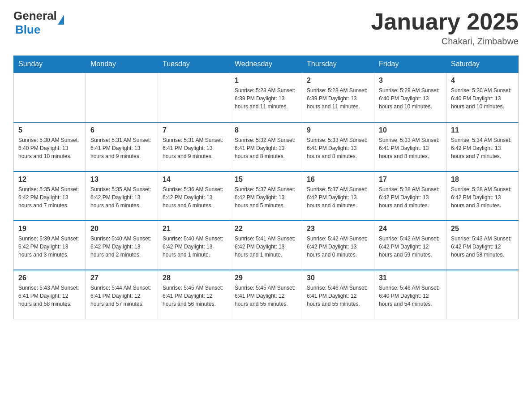 The width and height of the screenshot is (532, 411). What do you see at coordinates (410, 64) in the screenshot?
I see `col-friday: Friday` at bounding box center [410, 64].